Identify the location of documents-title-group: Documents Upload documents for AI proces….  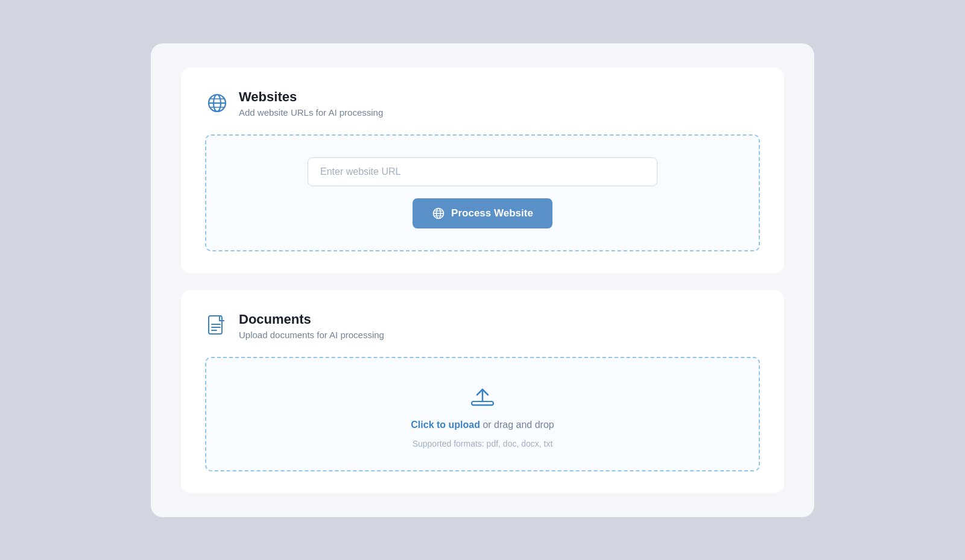
(311, 326).